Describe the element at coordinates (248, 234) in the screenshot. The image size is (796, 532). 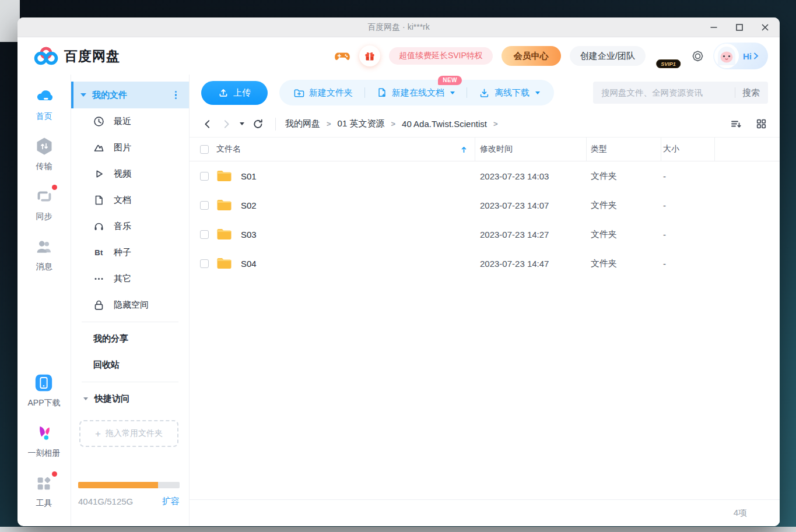
I see `file-name: S03` at that location.